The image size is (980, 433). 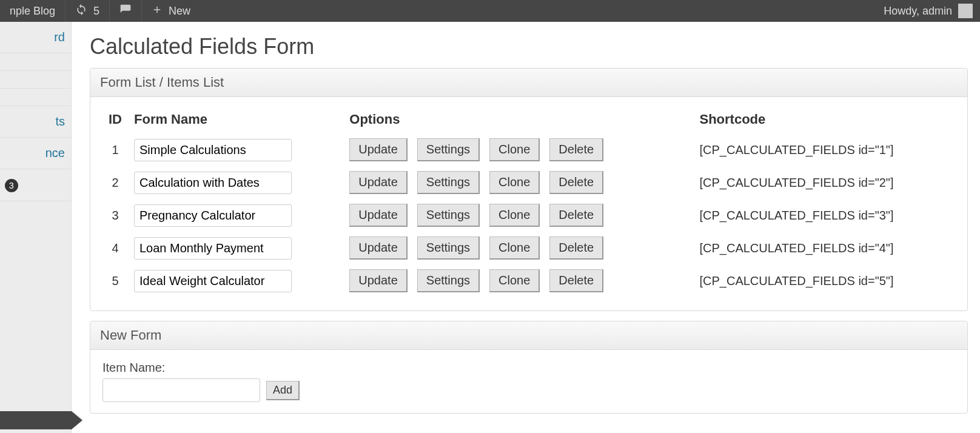 I want to click on add-button: Add, so click(x=283, y=391).